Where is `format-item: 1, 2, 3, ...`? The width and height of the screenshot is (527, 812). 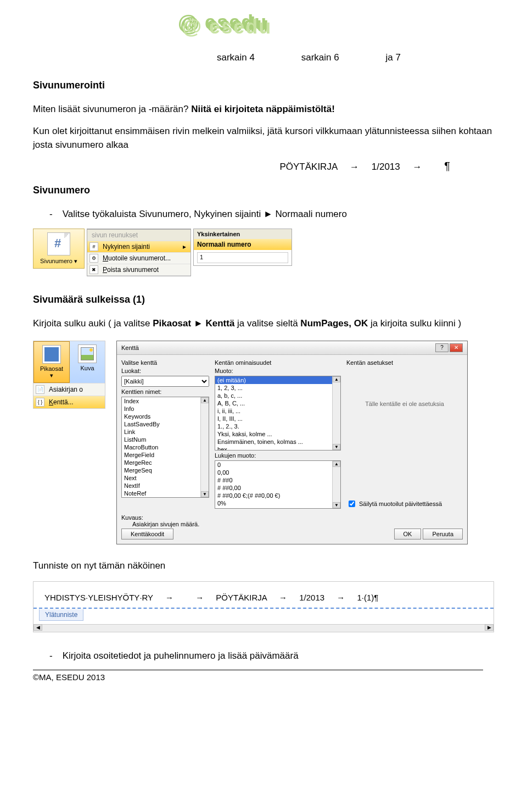 format-item: 1, 2, 3, ... is located at coordinates (278, 388).